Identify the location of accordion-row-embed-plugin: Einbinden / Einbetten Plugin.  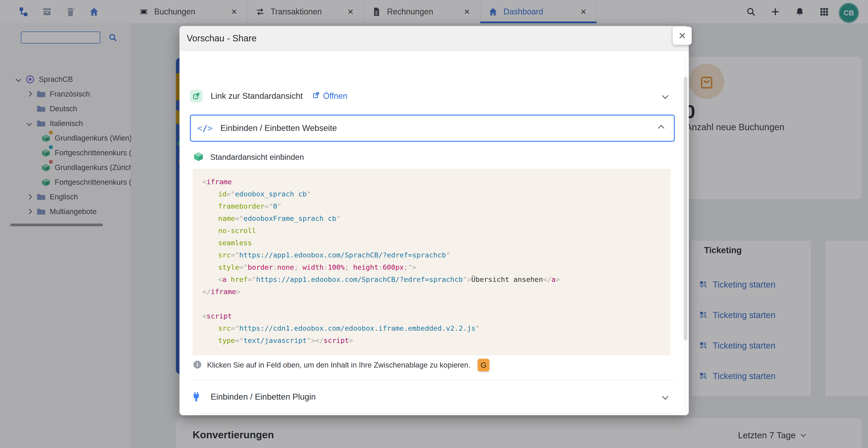
(431, 397).